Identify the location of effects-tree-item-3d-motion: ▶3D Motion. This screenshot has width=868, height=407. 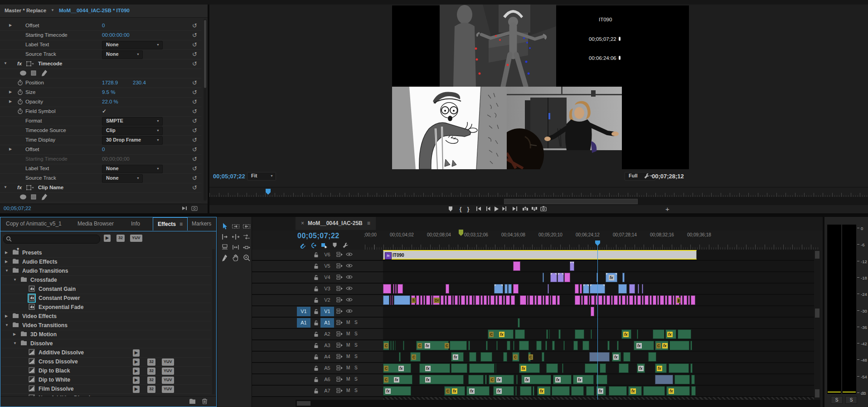
(106, 335).